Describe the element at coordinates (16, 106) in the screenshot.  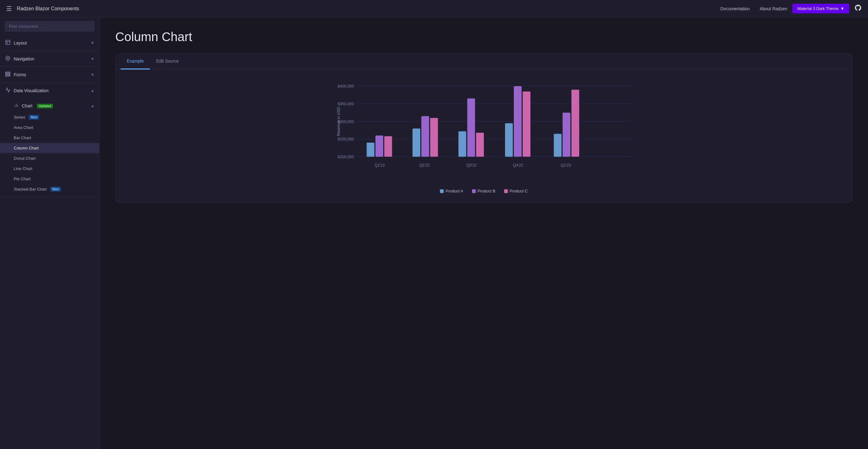
I see `chart-icon` at that location.